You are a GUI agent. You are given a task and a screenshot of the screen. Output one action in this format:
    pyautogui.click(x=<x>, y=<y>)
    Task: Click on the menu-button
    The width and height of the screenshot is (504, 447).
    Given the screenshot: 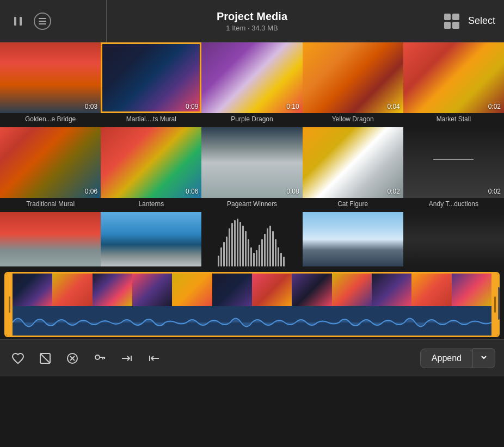 What is the action you would take?
    pyautogui.click(x=42, y=21)
    